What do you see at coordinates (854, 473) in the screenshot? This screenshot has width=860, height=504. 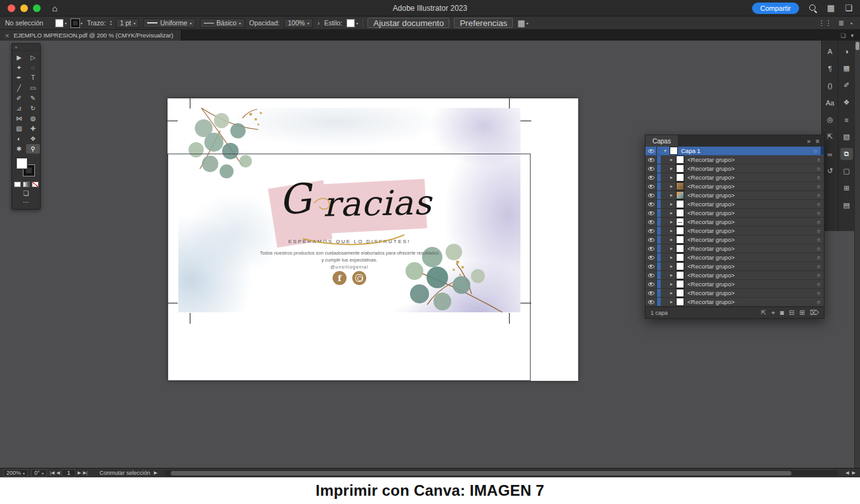 I see `scroll-right-icon: ▶` at bounding box center [854, 473].